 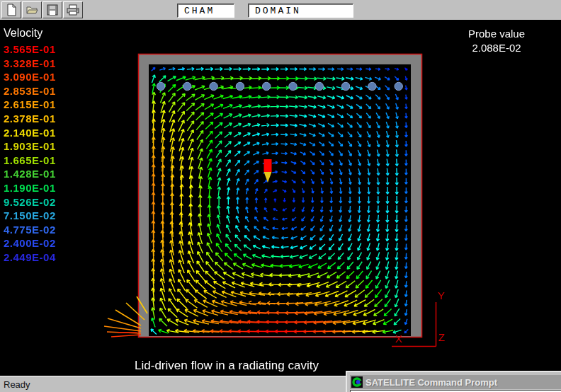 What do you see at coordinates (30, 230) in the screenshot?
I see `legend-entry: 4.775E-02` at bounding box center [30, 230].